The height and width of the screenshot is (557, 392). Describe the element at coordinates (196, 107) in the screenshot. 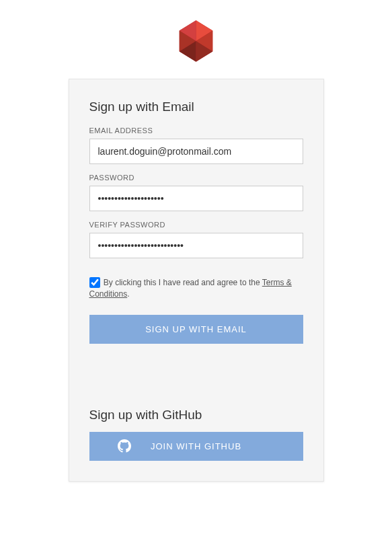

I see `email-signup-heading: Sign up with Email` at that location.